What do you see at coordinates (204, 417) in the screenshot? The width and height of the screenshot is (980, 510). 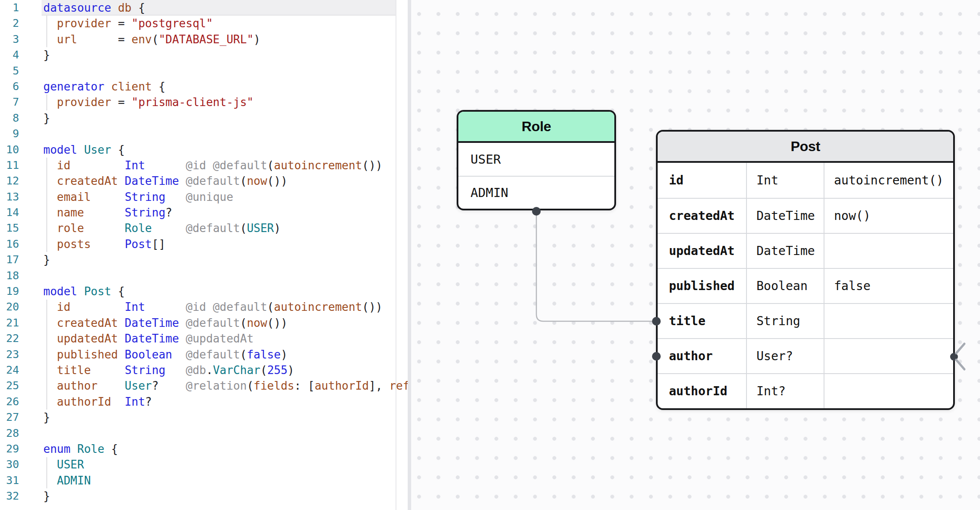 I see `code-line: 27}` at bounding box center [204, 417].